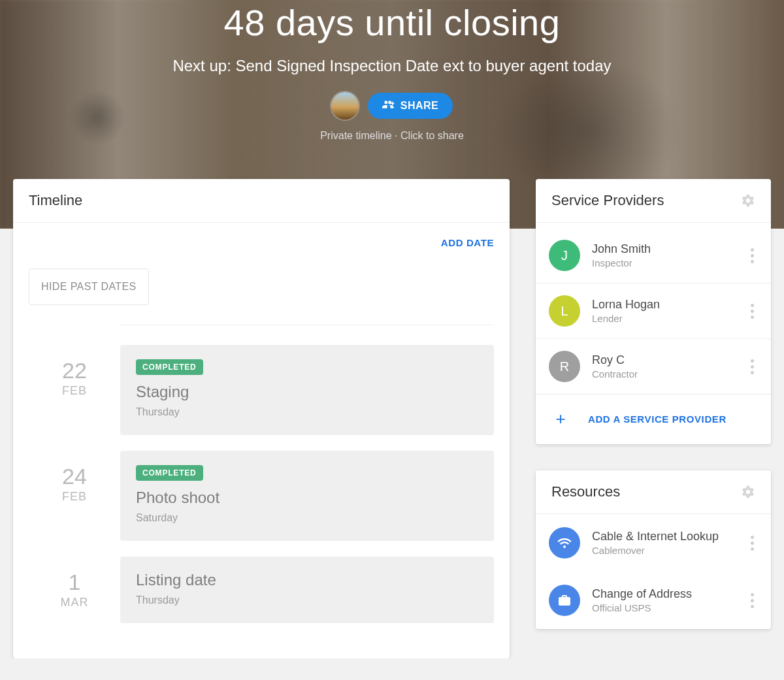  I want to click on privacy-text: Private timeline · Click to share, so click(392, 136).